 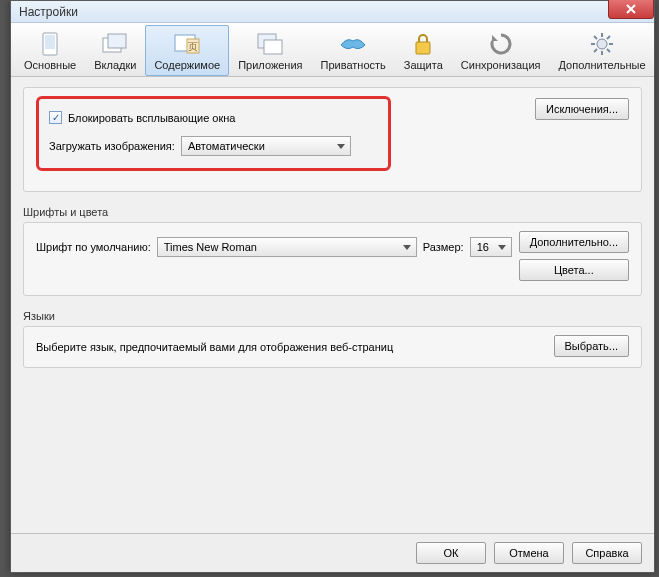 I want to click on exceptions-button: Исключения..., so click(x=582, y=109).